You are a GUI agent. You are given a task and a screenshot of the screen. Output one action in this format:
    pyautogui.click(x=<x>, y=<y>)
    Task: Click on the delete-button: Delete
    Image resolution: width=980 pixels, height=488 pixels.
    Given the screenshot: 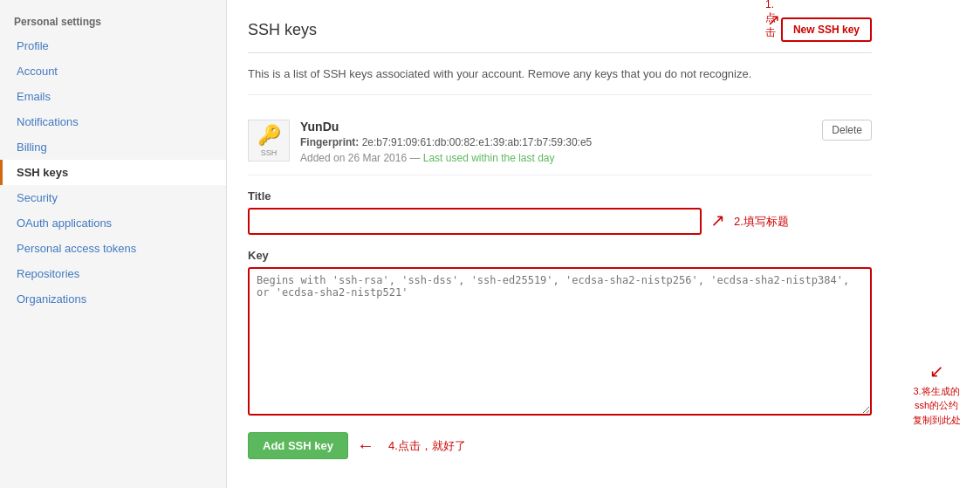 What is the action you would take?
    pyautogui.click(x=846, y=130)
    